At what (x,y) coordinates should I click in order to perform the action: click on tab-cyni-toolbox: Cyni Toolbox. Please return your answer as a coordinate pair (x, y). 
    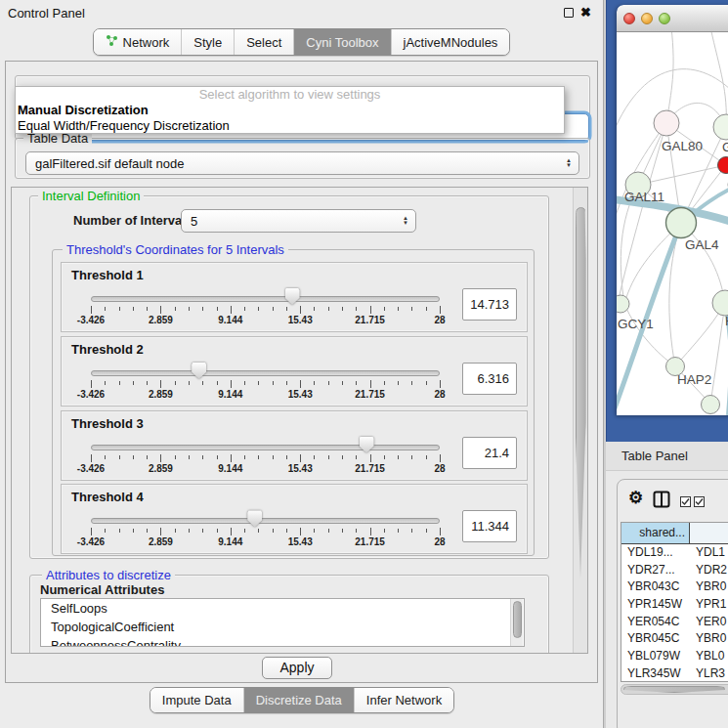
    Looking at the image, I should click on (342, 42).